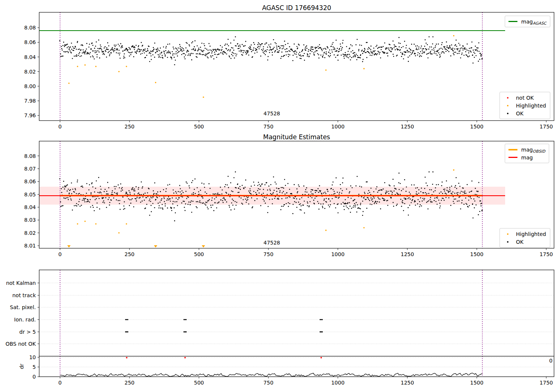 The image size is (560, 392). Describe the element at coordinates (25, 320) in the screenshot. I see `flag-row-label: Ion. rad.` at that location.